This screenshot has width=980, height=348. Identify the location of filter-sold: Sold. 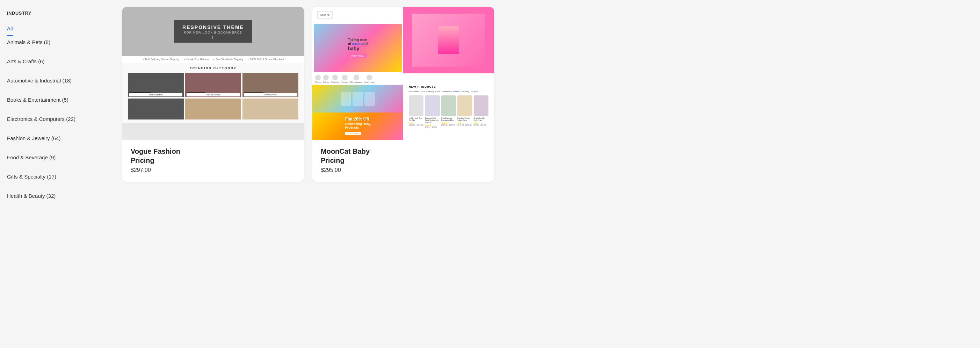
(423, 91).